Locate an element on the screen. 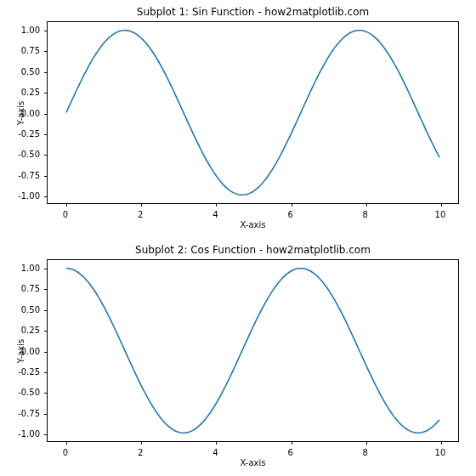  subplot-2-xlabel: X-axis is located at coordinates (253, 462).